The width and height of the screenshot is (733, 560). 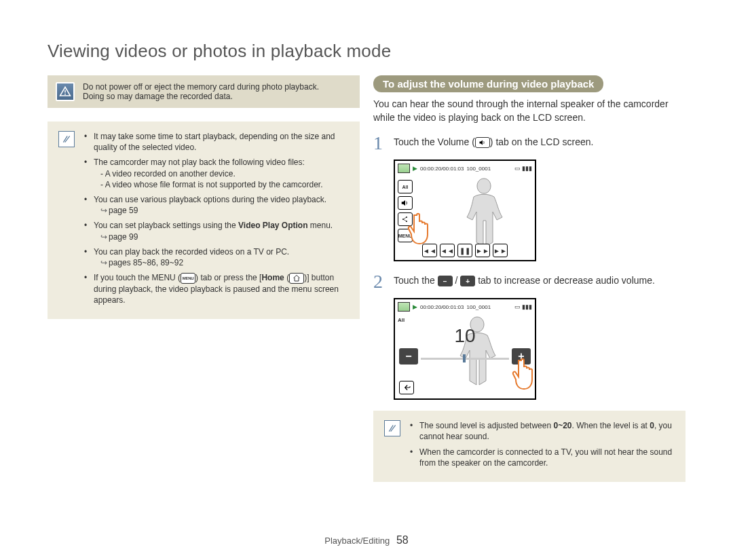 I want to click on warning-box: Do not power off or eject the memory car…, so click(x=204, y=92).